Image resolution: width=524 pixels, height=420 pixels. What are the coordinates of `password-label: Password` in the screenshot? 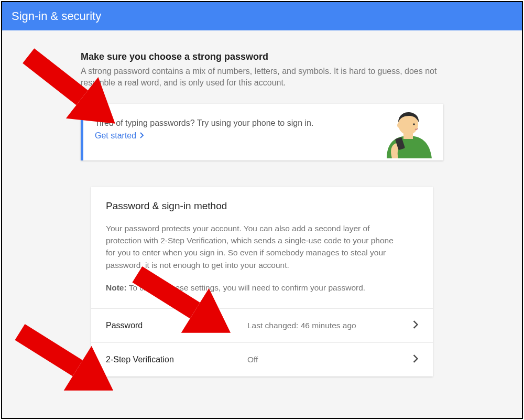 It's located at (177, 326).